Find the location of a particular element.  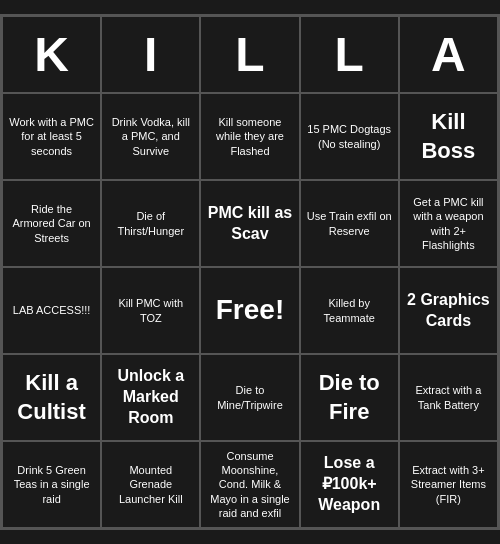

bingo-cell-11: Kill PMC with TOZ is located at coordinates (150, 310).